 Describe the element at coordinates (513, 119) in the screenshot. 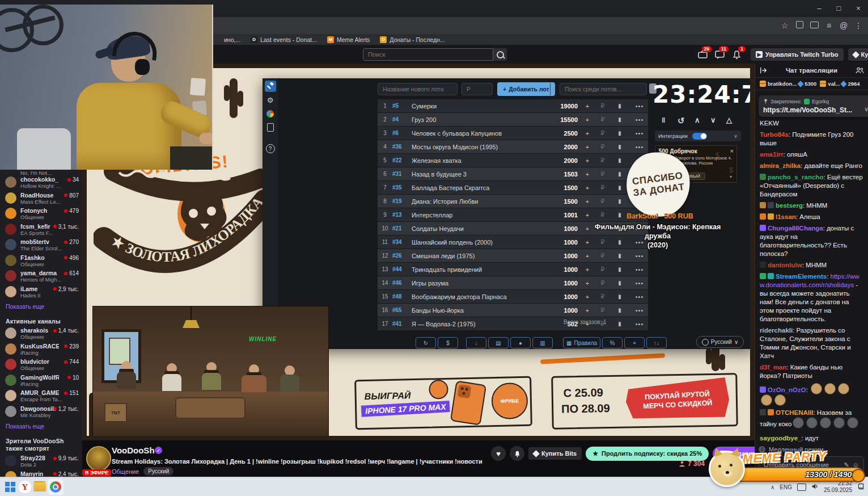

I see `auction-lot-row: 2 #4 Груз 200 15500 + ₽ ▮ •••` at that location.